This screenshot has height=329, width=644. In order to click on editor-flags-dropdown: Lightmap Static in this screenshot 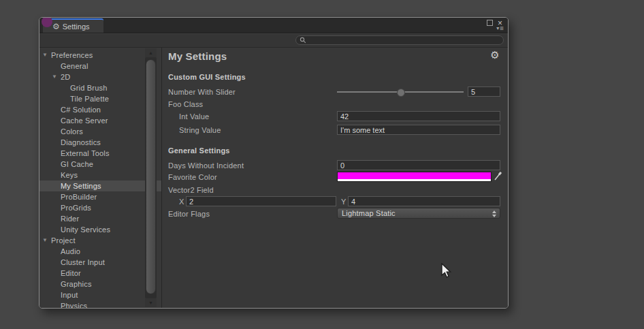, I will do `click(419, 213)`.